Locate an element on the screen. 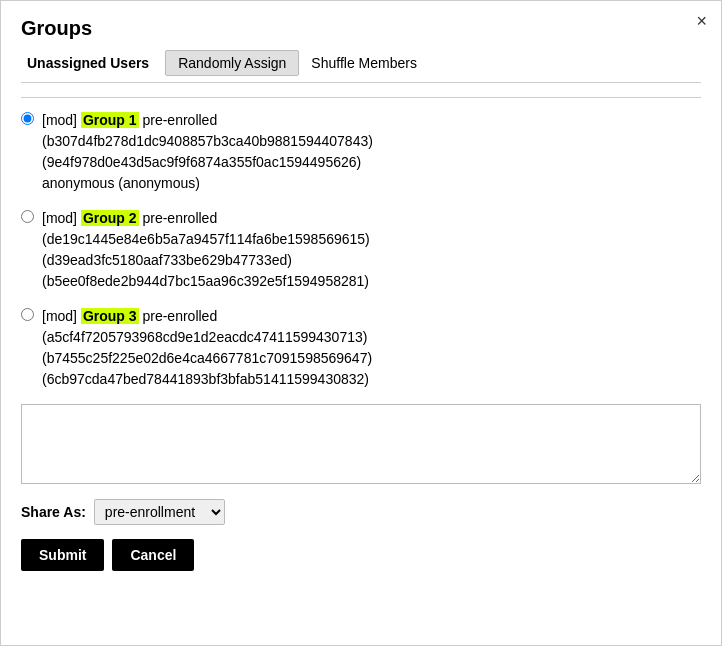  group-detail-line: (a5cf4f7205793968cd9e1d2eacdc47411599430… is located at coordinates (207, 338).